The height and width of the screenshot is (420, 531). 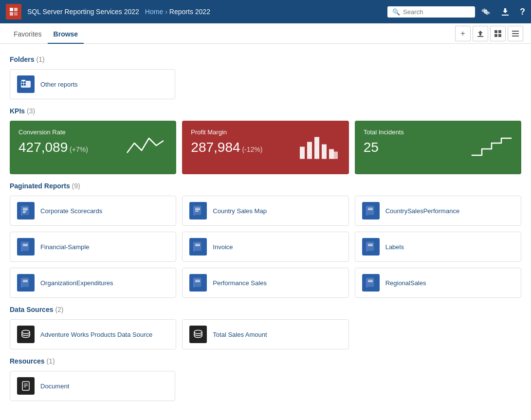 What do you see at coordinates (266, 34) in the screenshot?
I see `tabs-bar: Favorites Browse +` at bounding box center [266, 34].